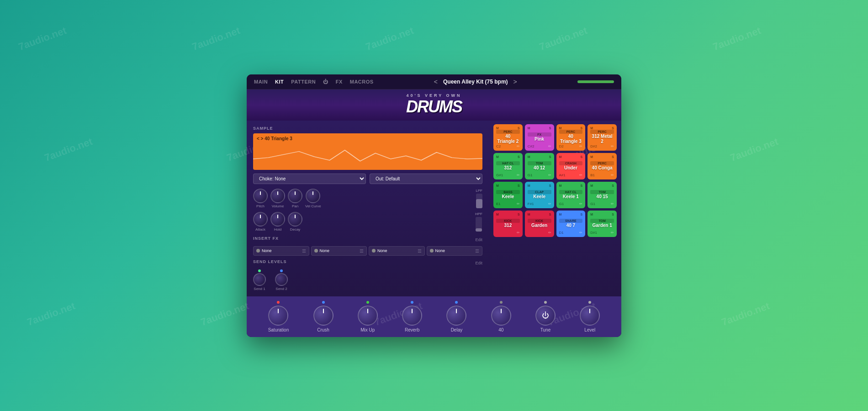  I want to click on fx-menu-icon-1: ☰, so click(304, 251).